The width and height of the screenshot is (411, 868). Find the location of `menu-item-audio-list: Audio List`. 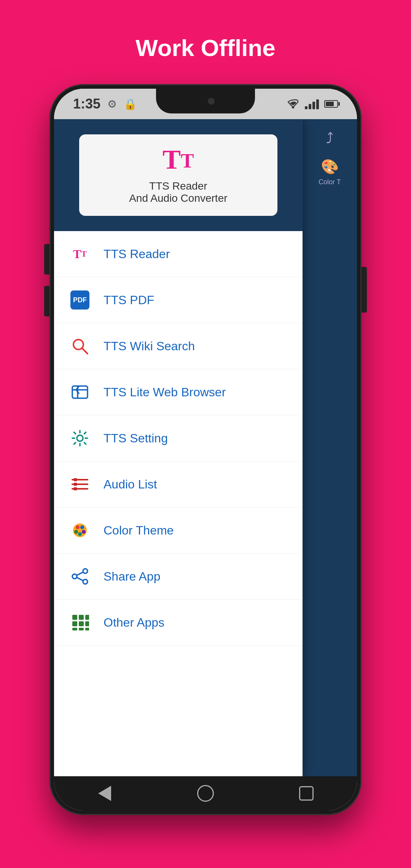

menu-item-audio-list: Audio List is located at coordinates (178, 484).